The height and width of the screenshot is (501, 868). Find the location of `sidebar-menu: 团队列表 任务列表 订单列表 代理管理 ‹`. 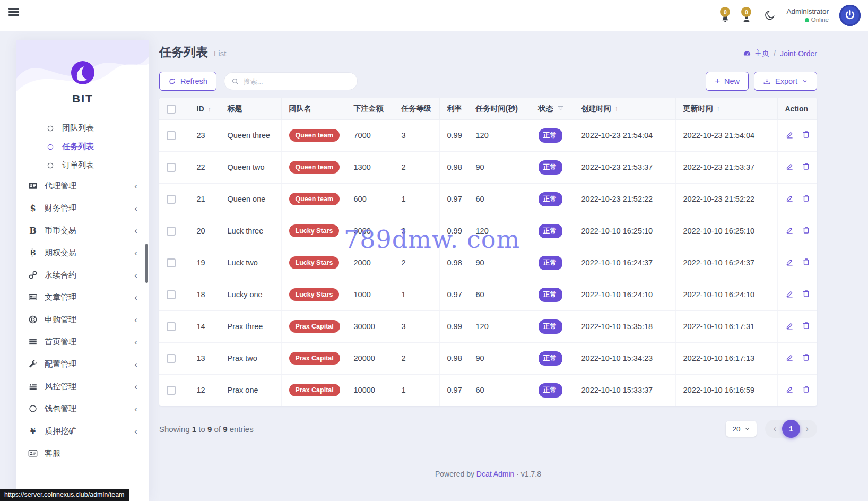

sidebar-menu: 团队列表 任务列表 订单列表 代理管理 ‹ is located at coordinates (83, 292).